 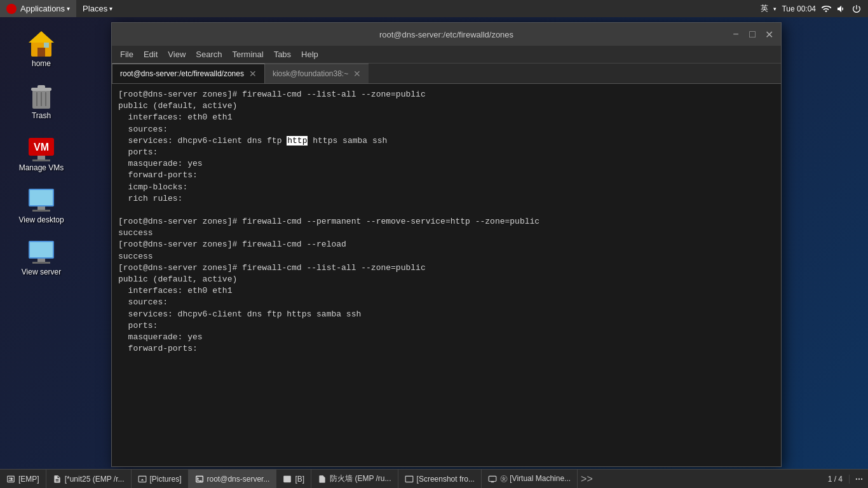 I want to click on taskbar-unit25-label: [*unit25 (EMP /r..., so click(x=95, y=479).